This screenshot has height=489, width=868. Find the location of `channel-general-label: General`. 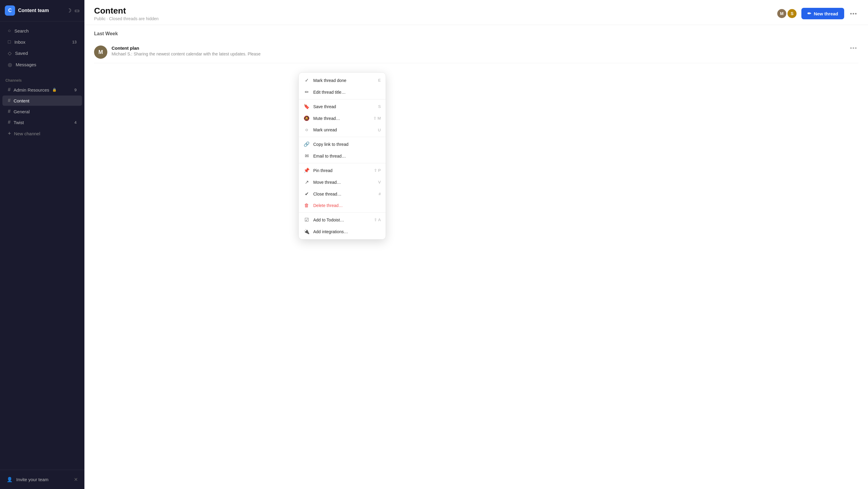

channel-general-label: General is located at coordinates (22, 112).